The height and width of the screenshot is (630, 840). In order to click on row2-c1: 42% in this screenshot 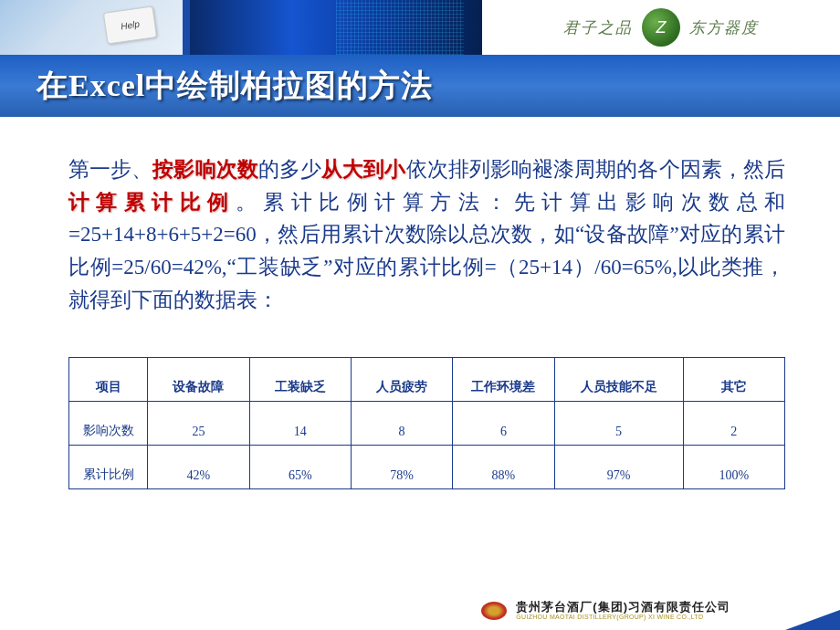, I will do `click(199, 467)`.